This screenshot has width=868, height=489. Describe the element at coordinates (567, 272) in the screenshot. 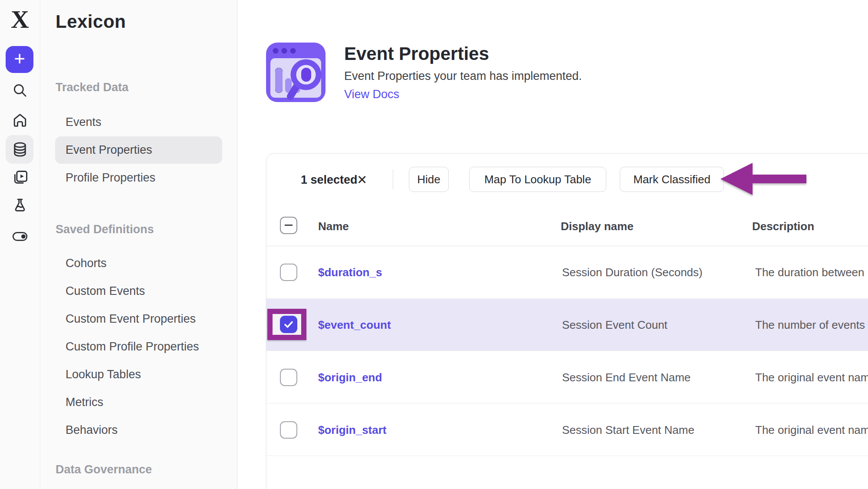

I see `table-row-duration-s: $duration_s Session Duration (Seconds) T…` at that location.